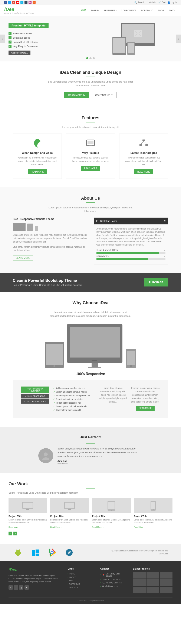 The height and width of the screenshot is (644, 181). Describe the element at coordinates (114, 583) in the screenshot. I see `footer-contact-phone: 📞 +1 (800) 123-0456` at that location.